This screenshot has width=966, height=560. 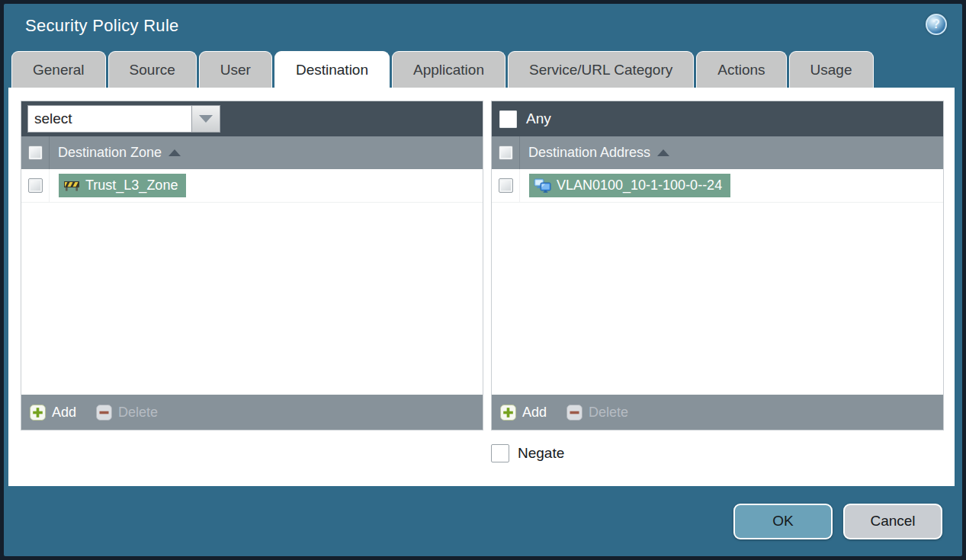 What do you see at coordinates (127, 413) in the screenshot?
I see `zone-delete-button: Delete` at bounding box center [127, 413].